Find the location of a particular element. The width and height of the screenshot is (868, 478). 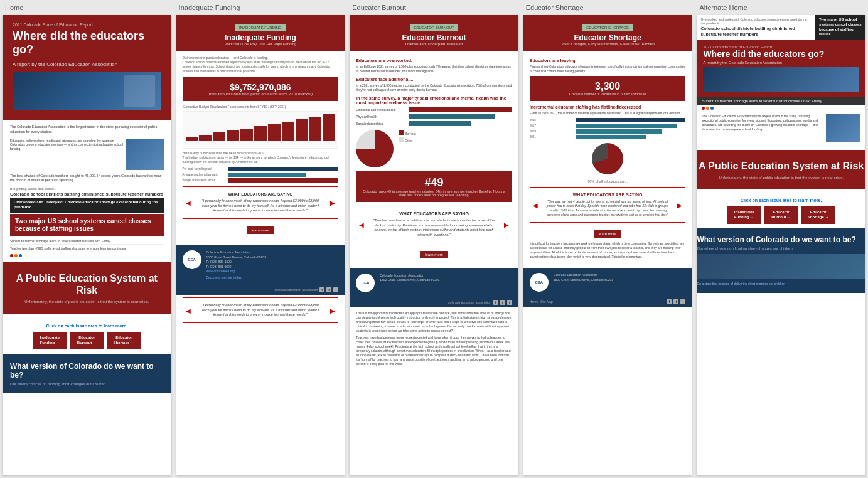

issue-card-burnout: Educator Burnout → is located at coordinates (87, 341).